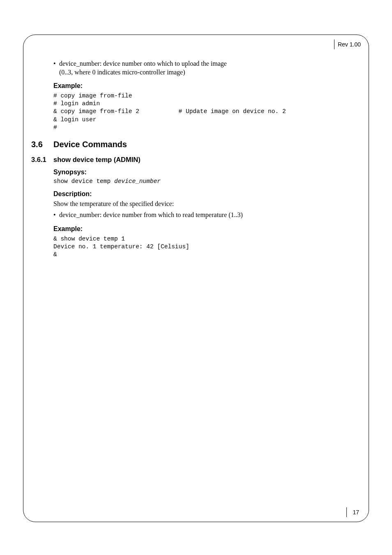 The height and width of the screenshot is (555, 392). Describe the element at coordinates (143, 68) in the screenshot. I see `intro-bullet-text: device_number: device number onto which …` at that location.